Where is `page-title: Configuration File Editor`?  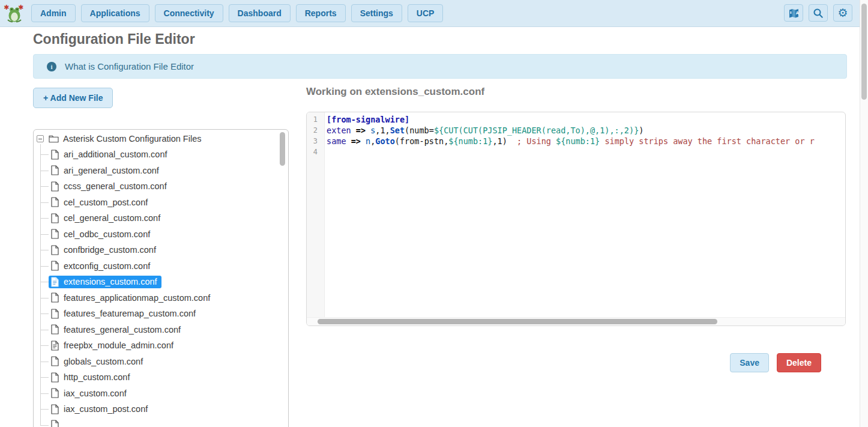
page-title: Configuration File Editor is located at coordinates (114, 40).